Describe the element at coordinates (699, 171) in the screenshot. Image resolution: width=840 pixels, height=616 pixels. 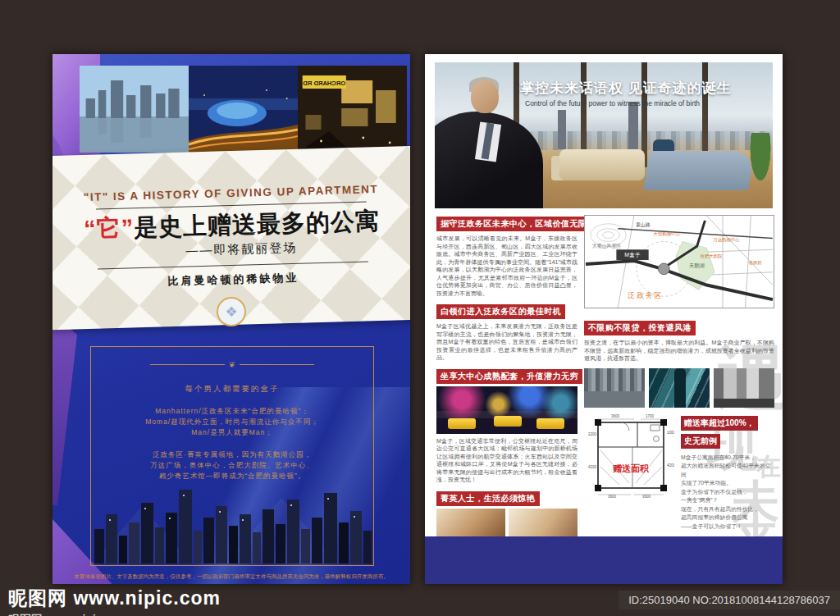
I see `executive-desk` at that location.